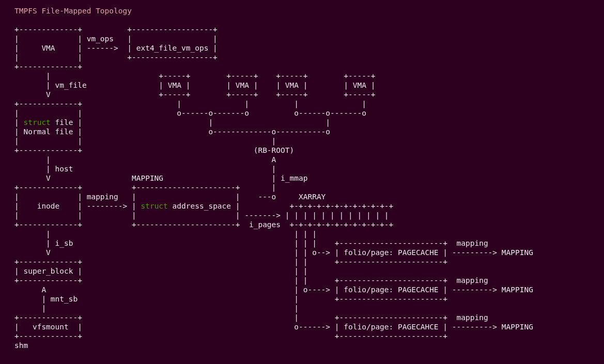 This screenshot has width=604, height=364. Describe the element at coordinates (195, 85) in the screenshot. I see `diagram-line: | vm_file | VMA | | VMA | | VMA | | VMA …` at that location.